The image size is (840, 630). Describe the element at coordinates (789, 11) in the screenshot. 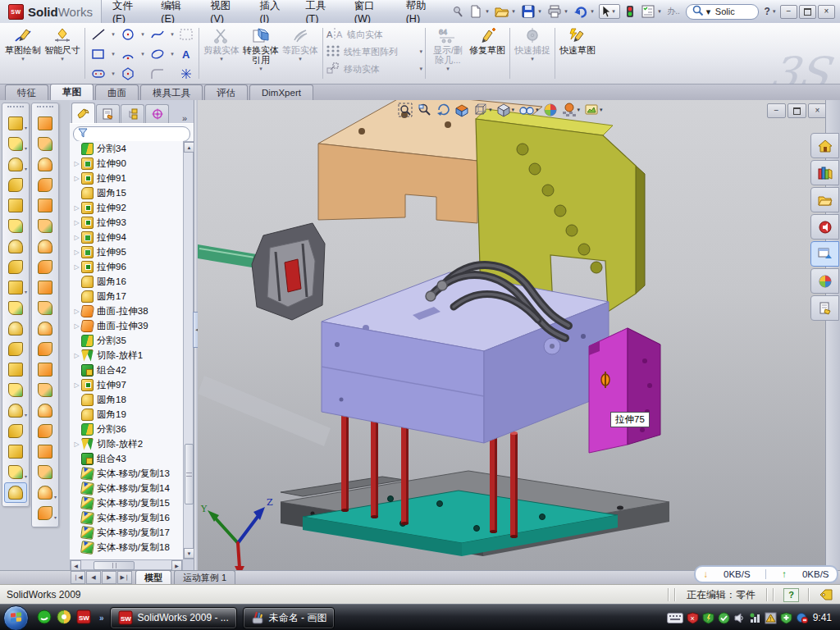

I see `minimize-button: −` at that location.